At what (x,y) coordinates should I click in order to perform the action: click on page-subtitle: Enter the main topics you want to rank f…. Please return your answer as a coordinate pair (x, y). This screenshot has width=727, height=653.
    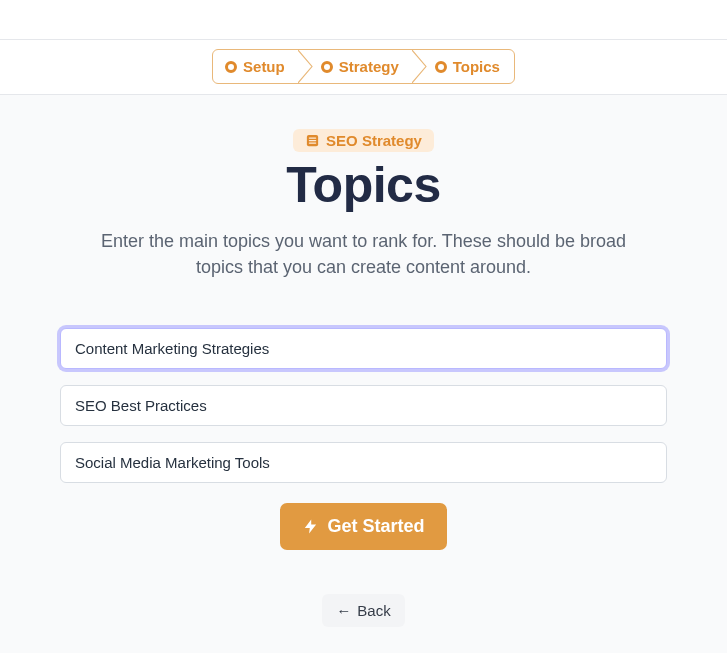
    Looking at the image, I should click on (364, 254).